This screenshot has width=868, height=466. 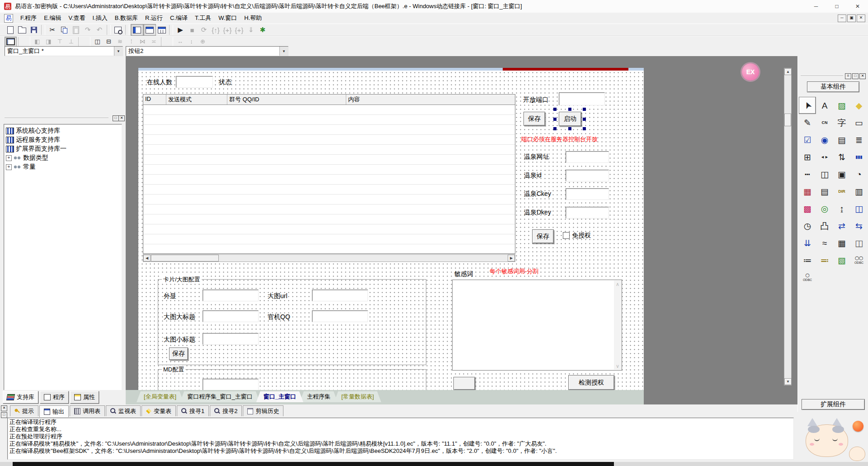 What do you see at coordinates (88, 30) in the screenshot?
I see `redo-button: ↷` at bounding box center [88, 30].